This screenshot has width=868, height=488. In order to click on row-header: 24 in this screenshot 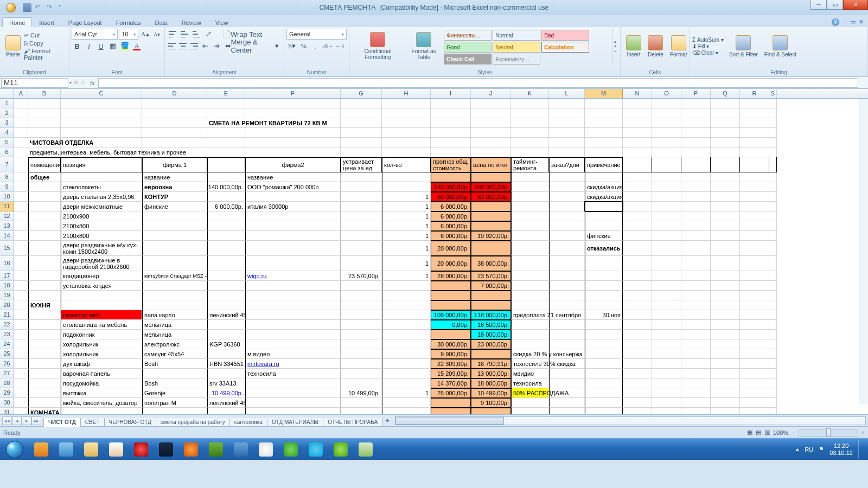, I will do `click(7, 344)`.